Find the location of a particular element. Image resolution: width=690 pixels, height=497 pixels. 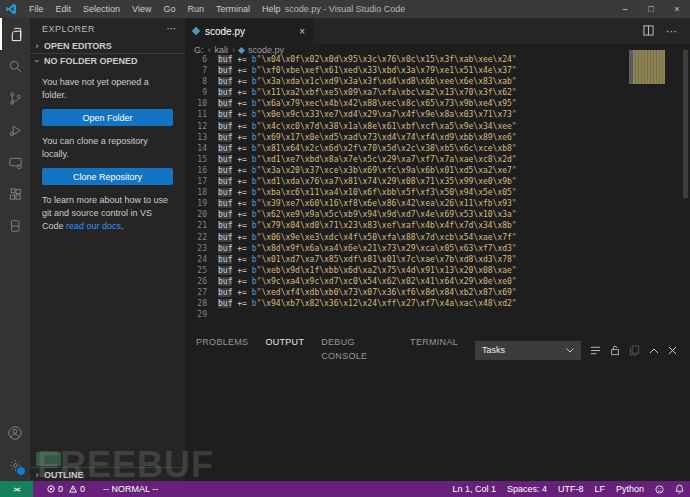

code-line-text: buf += b"\x79\x04\xd0\x71\x23\x83\xef\xa… is located at coordinates (368, 226).